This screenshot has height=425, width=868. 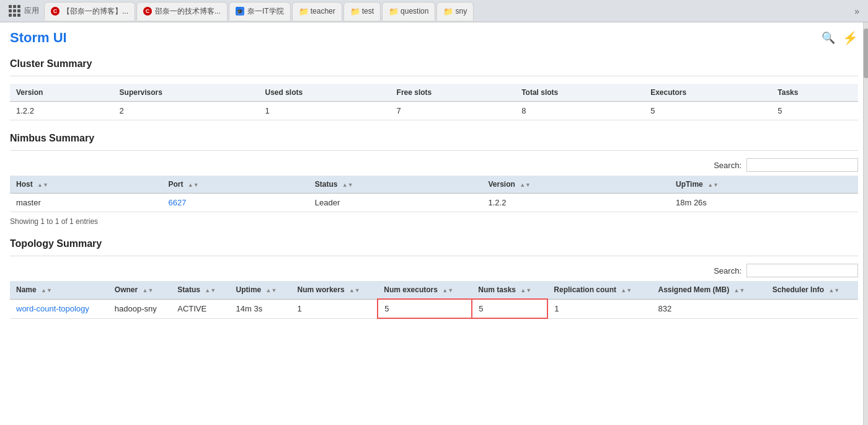 I want to click on topo-cell-num-executors: 5, so click(x=425, y=309).